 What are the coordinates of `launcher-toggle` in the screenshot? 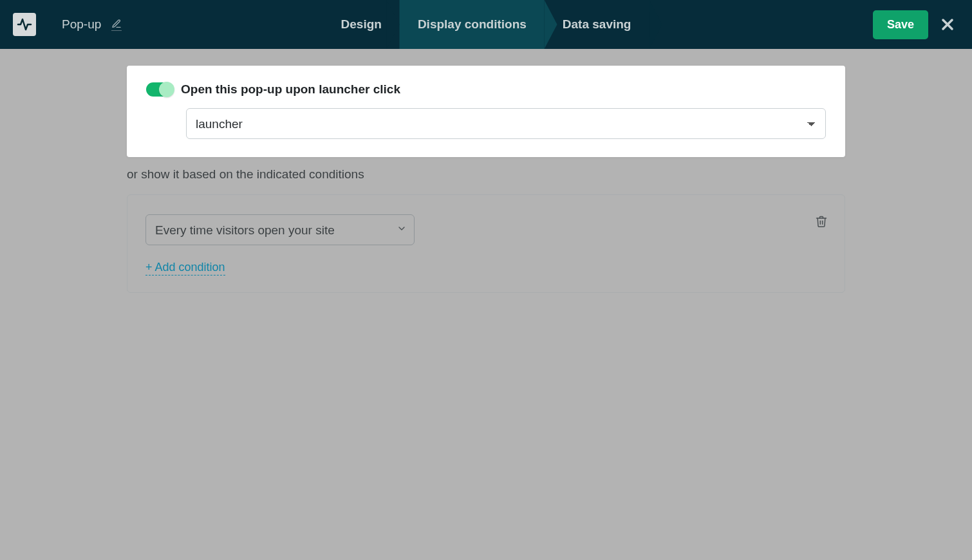 It's located at (160, 89).